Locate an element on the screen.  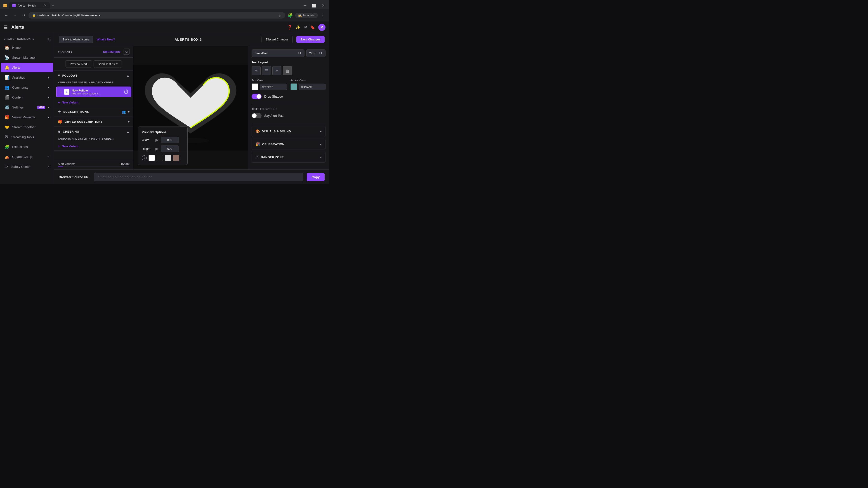
swatch-white is located at coordinates (152, 158).